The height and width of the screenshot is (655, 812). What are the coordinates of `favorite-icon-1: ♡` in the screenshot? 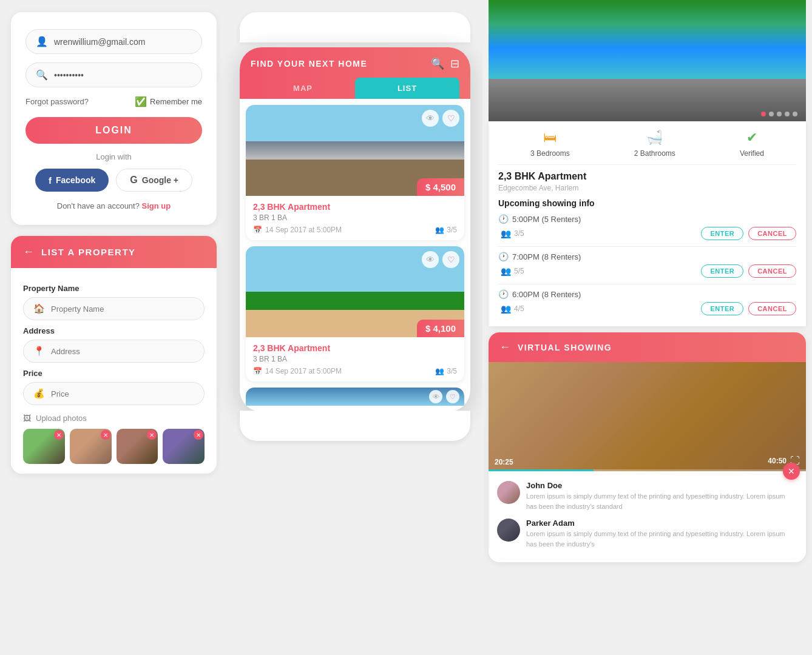 It's located at (451, 118).